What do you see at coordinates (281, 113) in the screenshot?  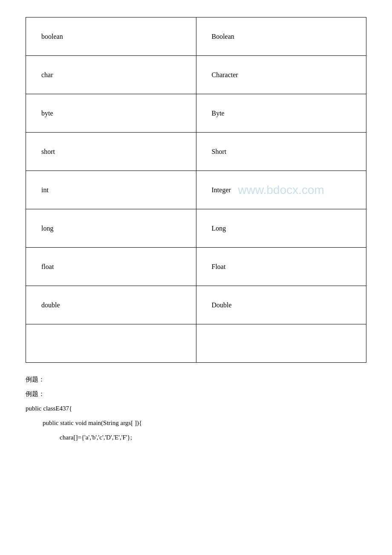 I see `wrapper-cell: Byte` at bounding box center [281, 113].